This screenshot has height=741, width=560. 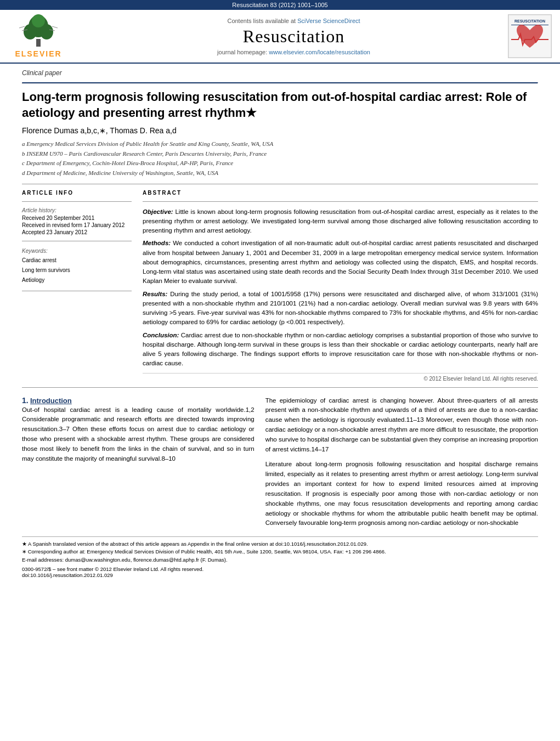 I want to click on abstract-results: Results: During the study period, a tota…, so click(x=340, y=308).